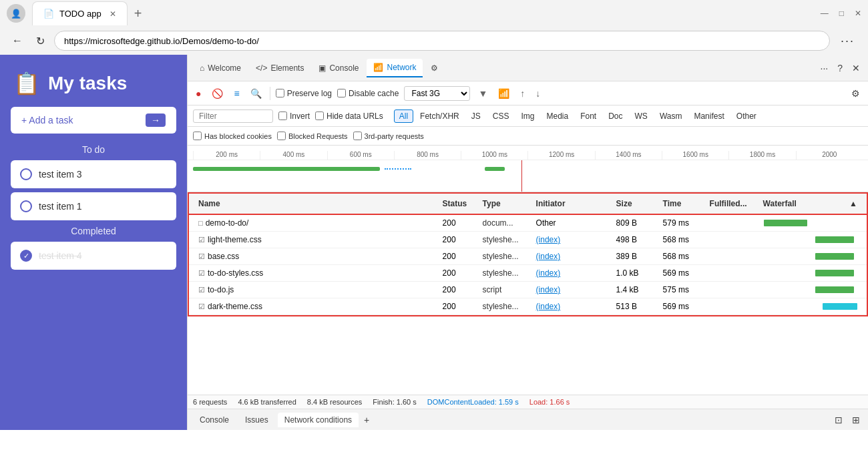 The width and height of the screenshot is (868, 454). What do you see at coordinates (527, 256) in the screenshot?
I see `table-row: ☑ base.css 200 styleshe... (index) 389 B…` at bounding box center [527, 256].